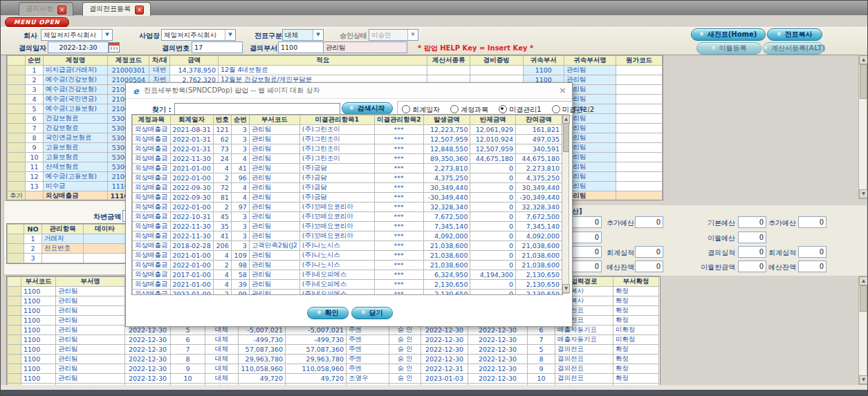 The height and width of the screenshot is (396, 868). What do you see at coordinates (347, 188) in the screenshot?
I see `table-row: 외상매출금2022-09-30724관리팀(주)금담***30,349,4400…` at bounding box center [347, 188].